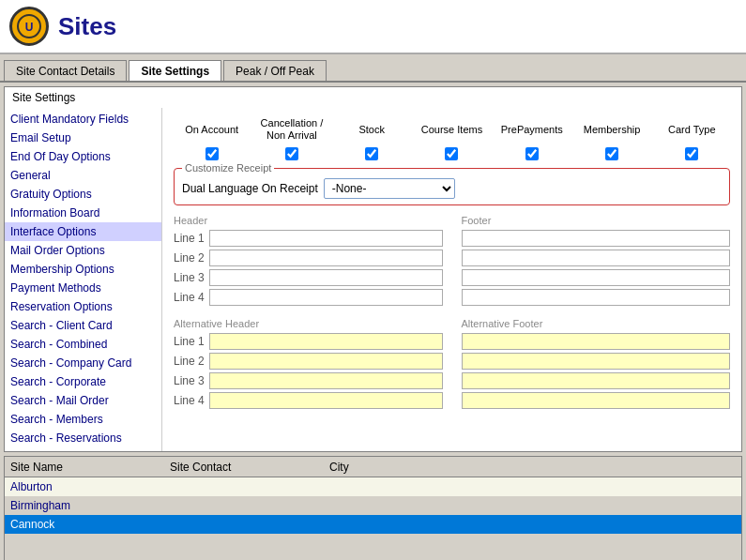 The image size is (746, 560). I want to click on col-header-site-name: Site Name, so click(84, 467).